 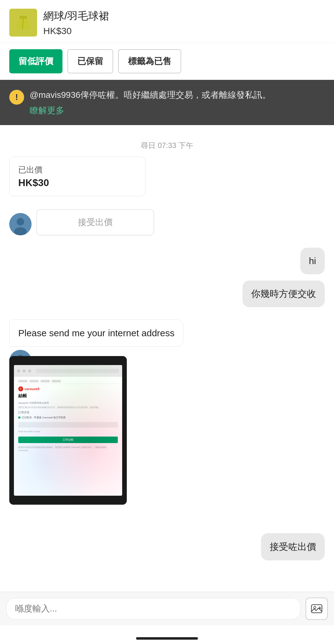 I want to click on input-bar, so click(x=167, y=609).